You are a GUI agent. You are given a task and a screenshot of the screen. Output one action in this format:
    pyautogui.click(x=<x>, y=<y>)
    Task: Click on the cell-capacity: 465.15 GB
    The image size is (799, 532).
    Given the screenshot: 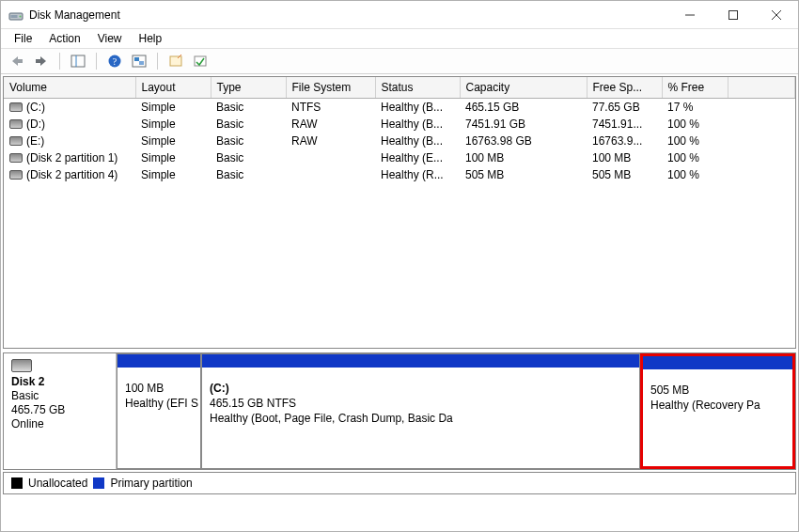 What is the action you would take?
    pyautogui.click(x=523, y=107)
    